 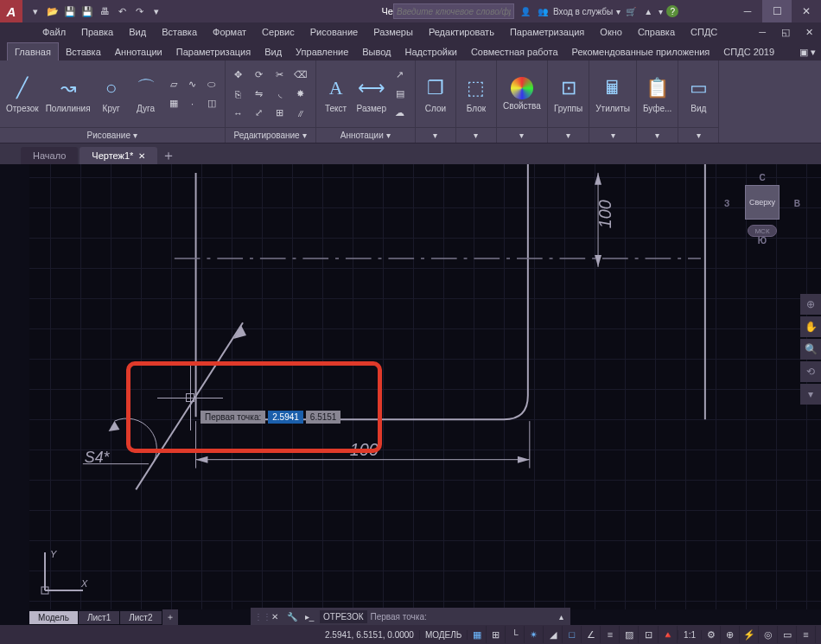 I want to click on layout-model: Модель, so click(x=54, y=617).